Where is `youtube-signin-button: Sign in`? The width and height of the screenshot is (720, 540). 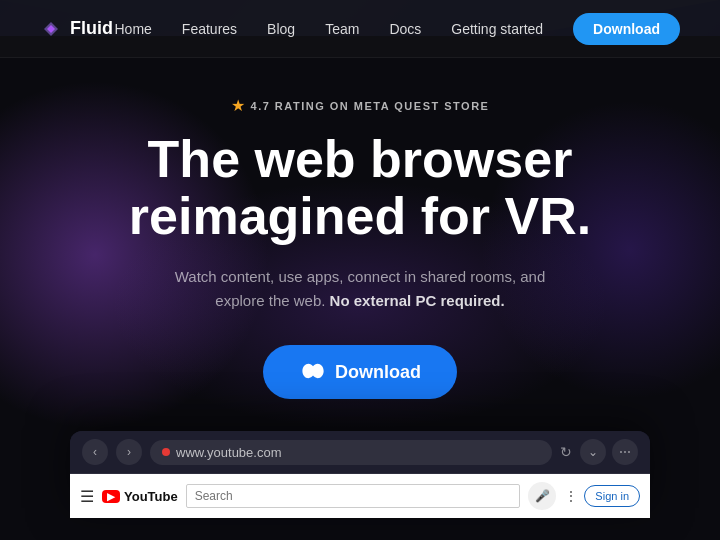
youtube-signin-button: Sign in is located at coordinates (612, 496).